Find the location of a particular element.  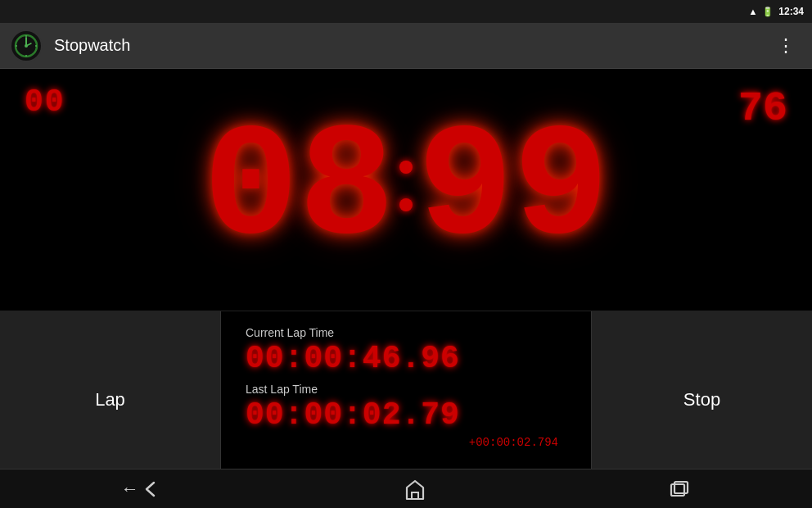

clock-seconds: 99 is located at coordinates (513, 190).